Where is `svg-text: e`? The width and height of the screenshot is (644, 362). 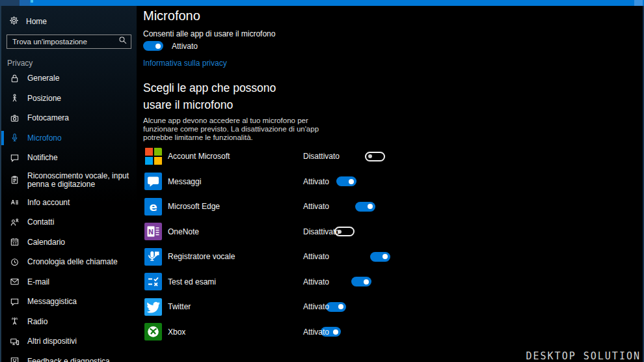 svg-text: e is located at coordinates (153, 206).